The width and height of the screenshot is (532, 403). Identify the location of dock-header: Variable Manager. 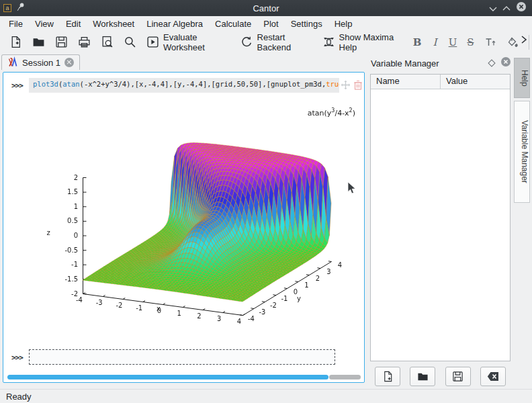
(439, 63).